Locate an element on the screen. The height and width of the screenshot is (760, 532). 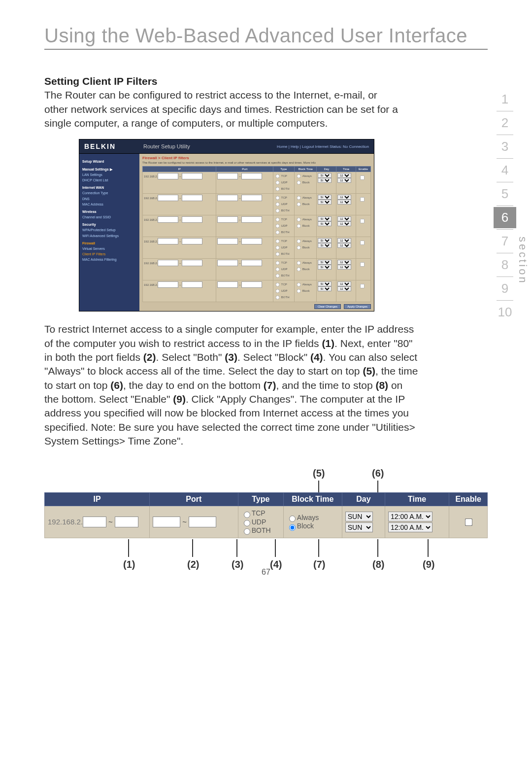
callout-2: (2) is located at coordinates (193, 565).